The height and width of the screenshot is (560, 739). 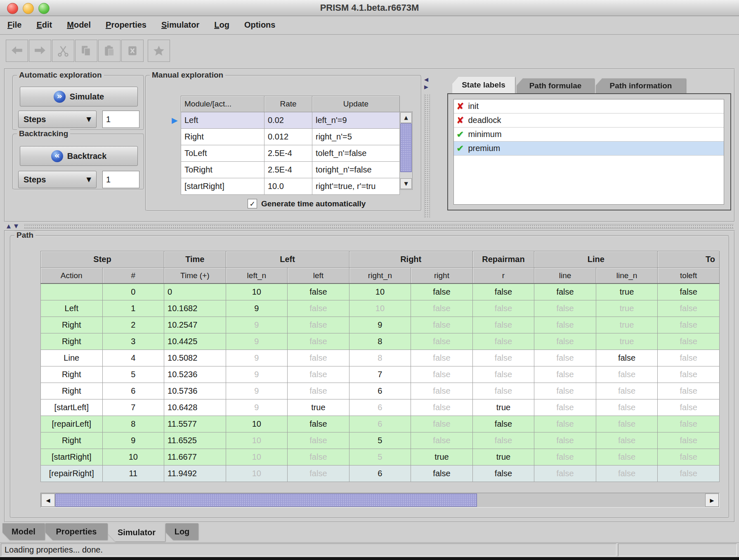 What do you see at coordinates (503, 260) in the screenshot?
I see `path-group-header: Repairman` at bounding box center [503, 260].